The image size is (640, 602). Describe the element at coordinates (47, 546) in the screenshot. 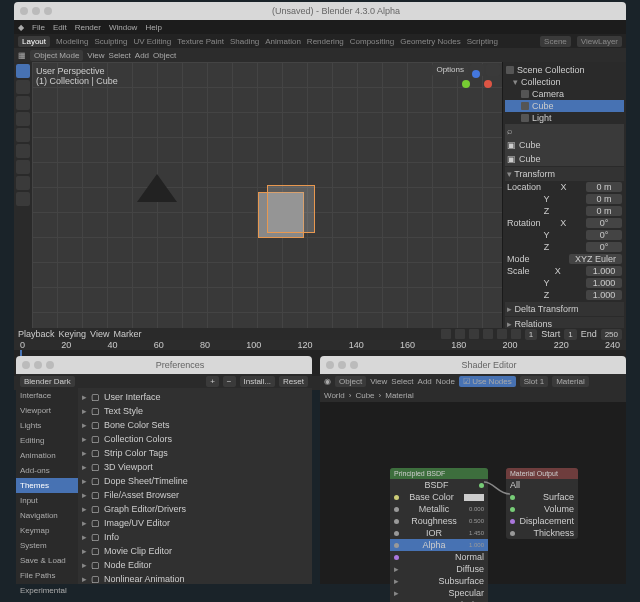

I see `cat-system: System` at that location.